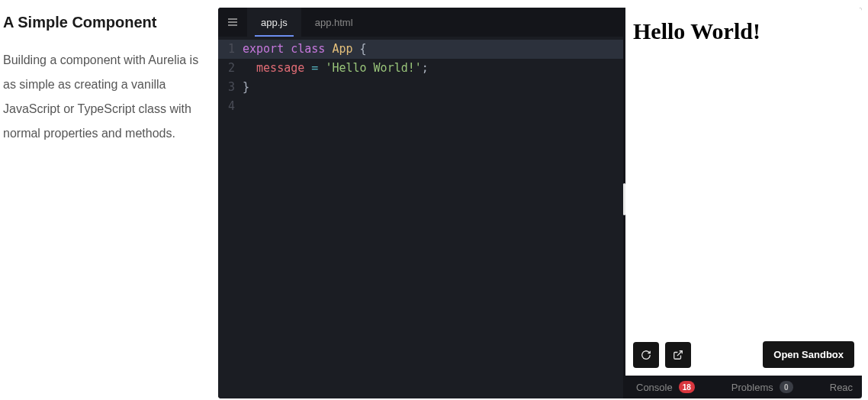 Image resolution: width=868 pixels, height=400 pixels. I want to click on problems-label: Problems, so click(752, 388).